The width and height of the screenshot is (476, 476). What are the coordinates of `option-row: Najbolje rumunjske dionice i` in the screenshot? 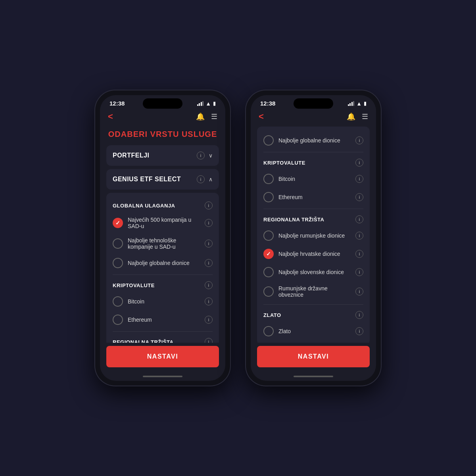 It's located at (313, 236).